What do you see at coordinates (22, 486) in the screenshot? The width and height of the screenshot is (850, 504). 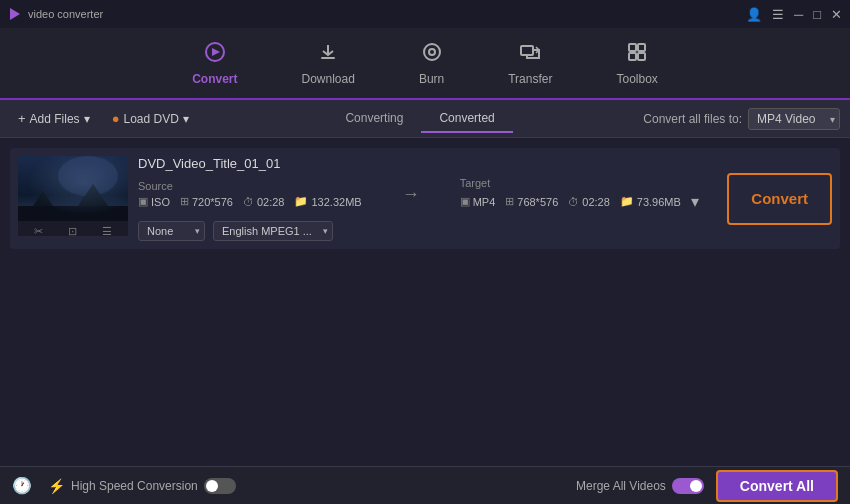 I see `schedule-item: 🕐` at bounding box center [22, 486].